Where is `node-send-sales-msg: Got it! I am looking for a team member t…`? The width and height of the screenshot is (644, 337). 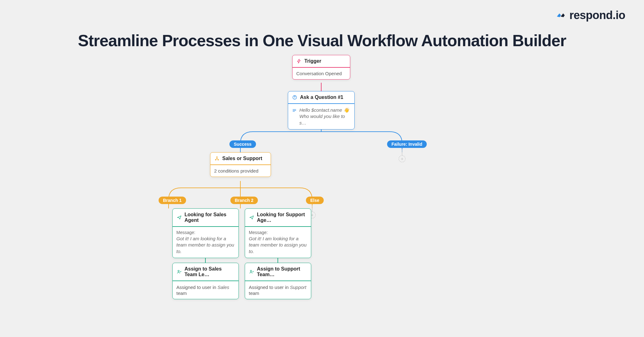
node-send-sales-msg: Got it! I am looking for a team member t… is located at coordinates (205, 245).